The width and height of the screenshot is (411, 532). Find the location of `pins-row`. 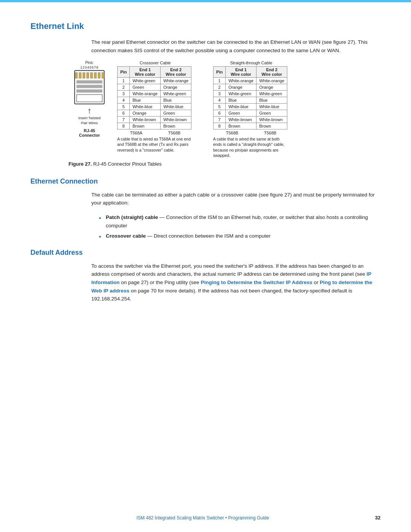

pins-row is located at coordinates (90, 75).